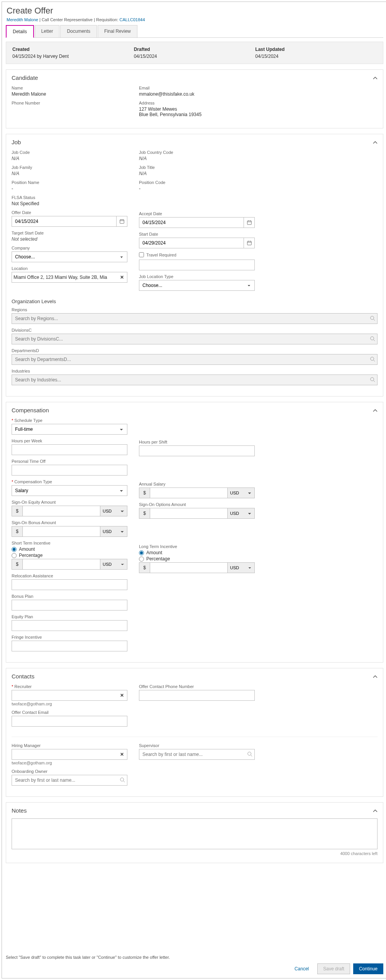 The image size is (386, 980). I want to click on tab-details: Details, so click(20, 32).